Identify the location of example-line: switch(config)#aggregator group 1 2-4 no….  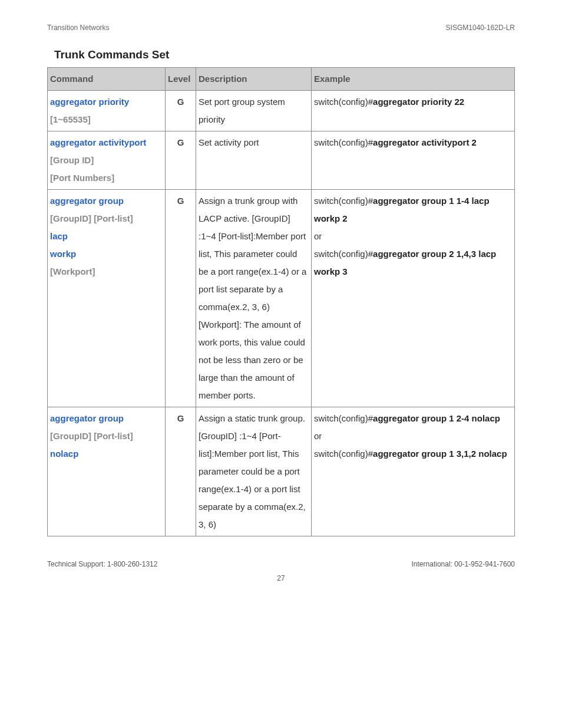
(413, 419).